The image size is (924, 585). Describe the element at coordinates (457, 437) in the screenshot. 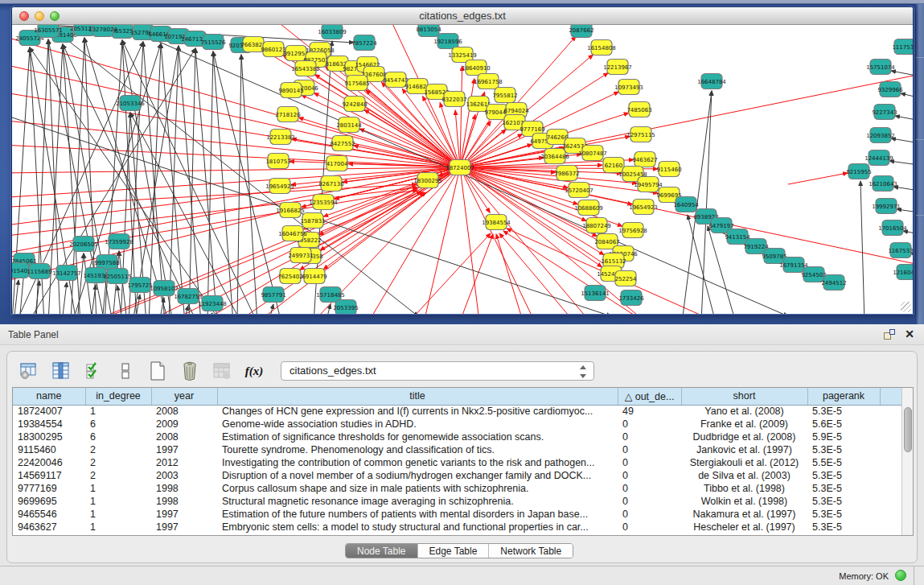

I see `table-row: 1830029562008Estimation of significance …` at that location.